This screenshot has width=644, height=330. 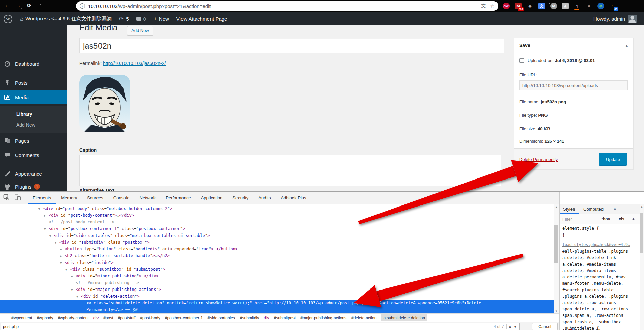 I want to click on sidebar-item-dashboard: Dashboard, so click(x=34, y=64).